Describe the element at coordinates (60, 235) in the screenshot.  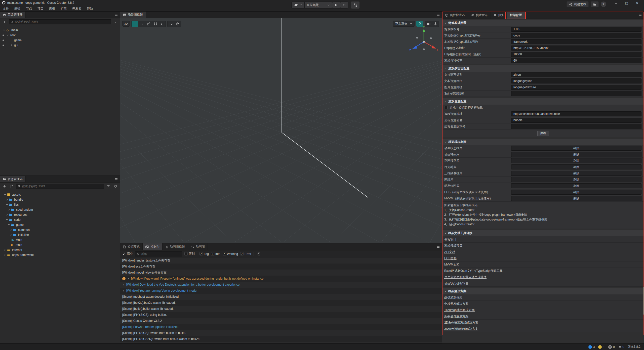
I see `asset-node: initialize` at that location.